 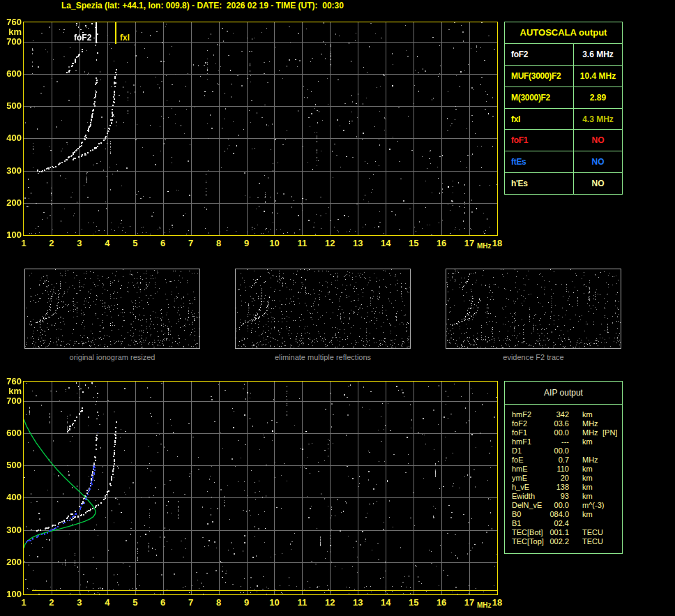 I want to click on aip-row-TEC[Bot]: TEC[Bot]001.1TECU, so click(x=563, y=533).